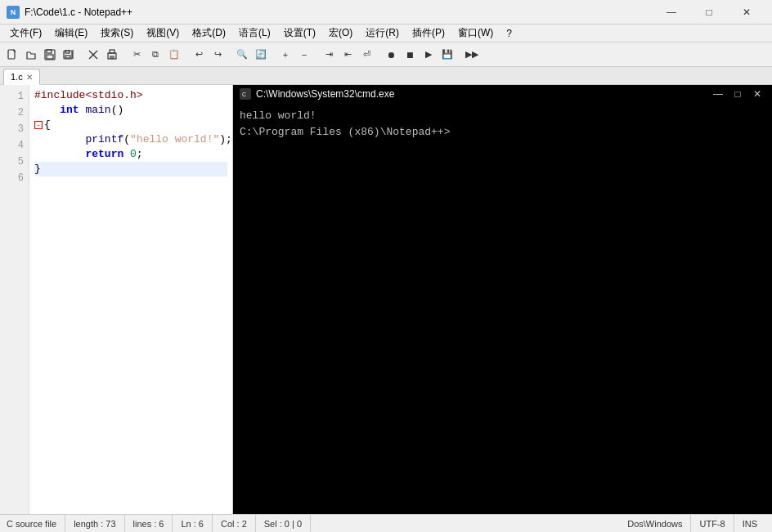 This screenshot has width=772, height=532. Describe the element at coordinates (391, 55) in the screenshot. I see `macro-rec-button: ⏺` at that location.